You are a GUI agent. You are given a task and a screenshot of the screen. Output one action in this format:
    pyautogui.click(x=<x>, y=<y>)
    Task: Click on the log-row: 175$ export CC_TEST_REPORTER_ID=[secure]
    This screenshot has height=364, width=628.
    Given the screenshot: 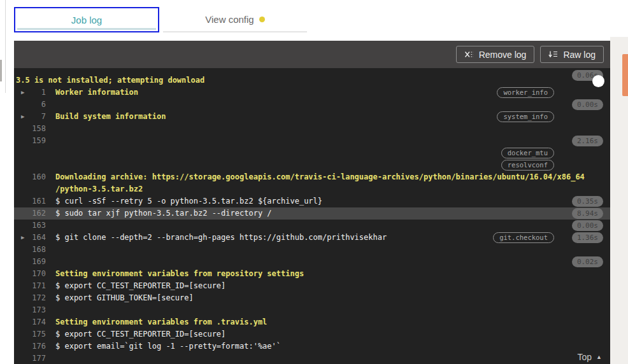 What is the action you would take?
    pyautogui.click(x=312, y=335)
    